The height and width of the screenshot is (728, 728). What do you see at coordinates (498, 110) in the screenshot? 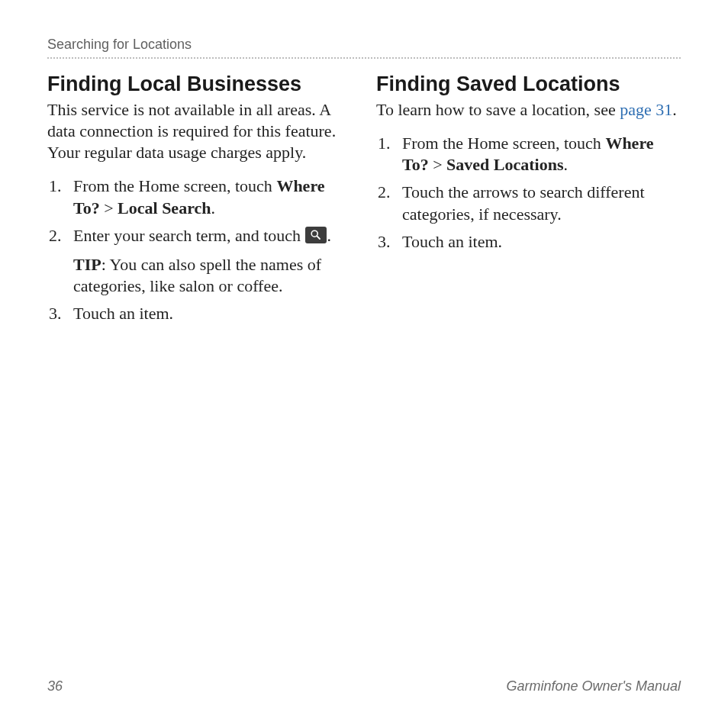
I see `intro-pre: To learn how to save a location, see` at bounding box center [498, 110].